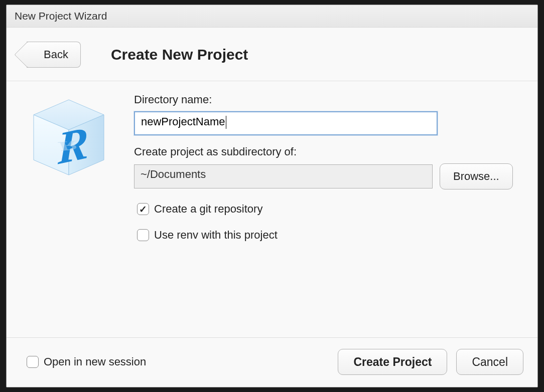 The height and width of the screenshot is (392, 544). I want to click on create-project-label: Create Project, so click(392, 362).